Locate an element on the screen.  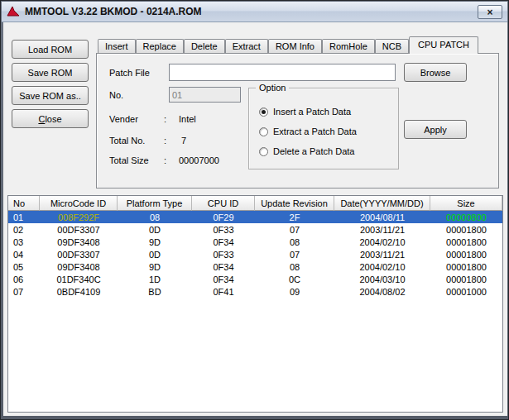
header-platform-type: Platform Type is located at coordinates (155, 203).